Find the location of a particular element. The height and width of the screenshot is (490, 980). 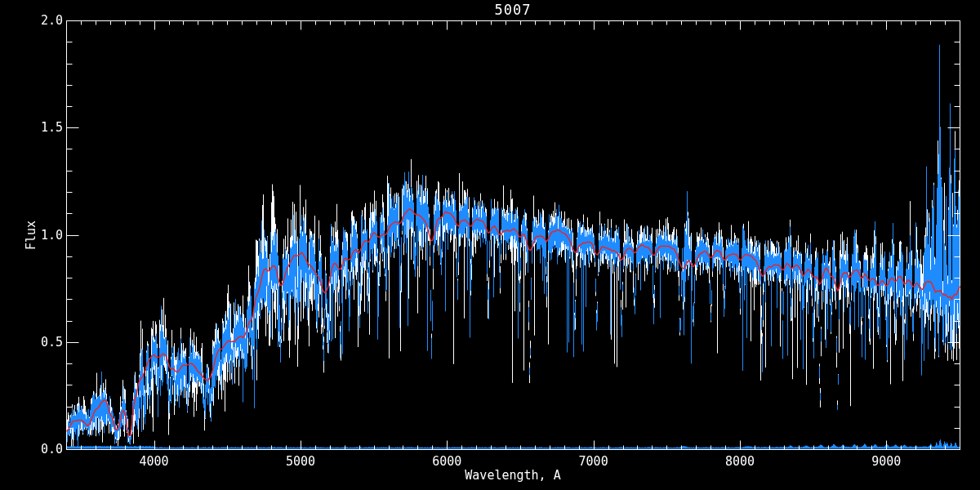

x-axis-label: Wavelength, A is located at coordinates (513, 475).